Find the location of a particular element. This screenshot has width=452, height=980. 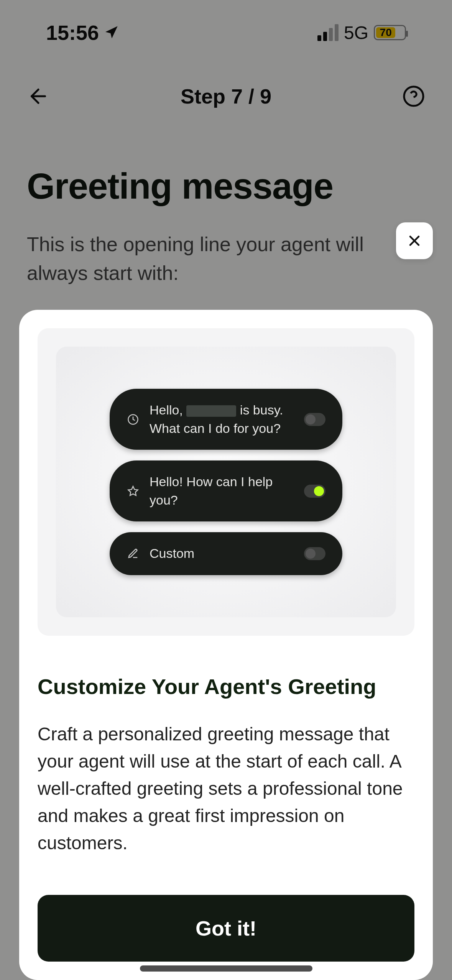

redacted-name is located at coordinates (211, 411).